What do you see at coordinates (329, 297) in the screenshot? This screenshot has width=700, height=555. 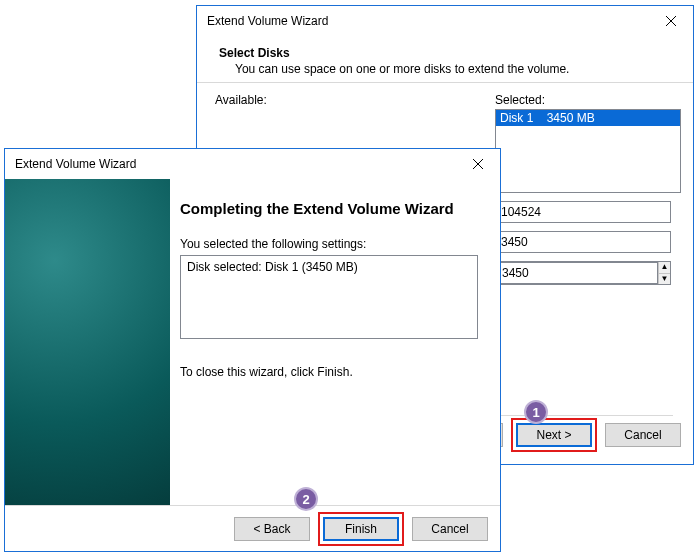 I see `summary-box: Disk selected: Disk 1 (3450 MB)` at bounding box center [329, 297].